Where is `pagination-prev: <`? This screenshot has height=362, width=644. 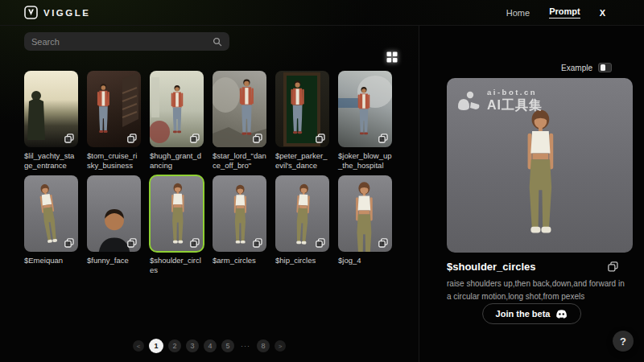
pagination-prev: < is located at coordinates (138, 346).